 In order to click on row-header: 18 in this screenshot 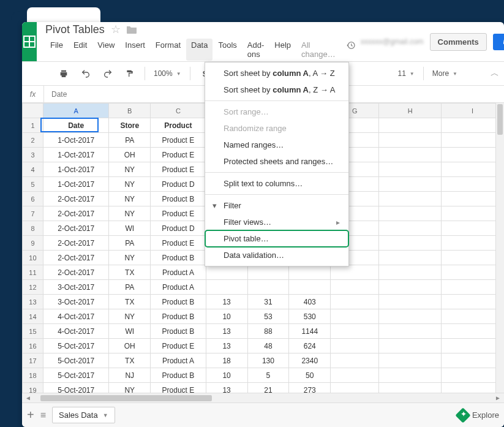, I will do `click(33, 376)`.